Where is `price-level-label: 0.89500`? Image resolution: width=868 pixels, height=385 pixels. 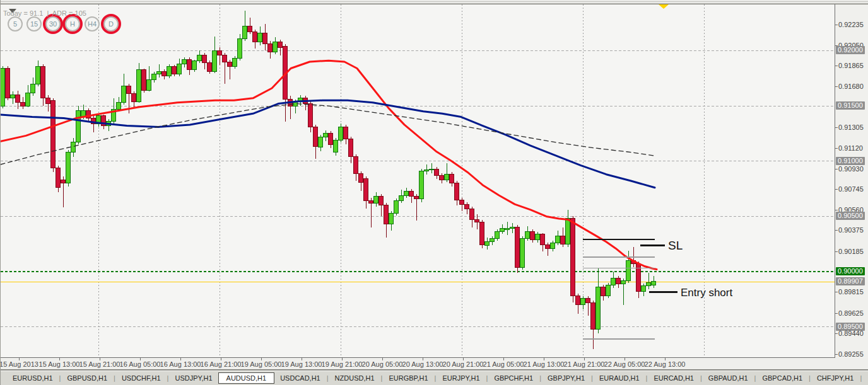 price-level-label: 0.89500 is located at coordinates (850, 326).